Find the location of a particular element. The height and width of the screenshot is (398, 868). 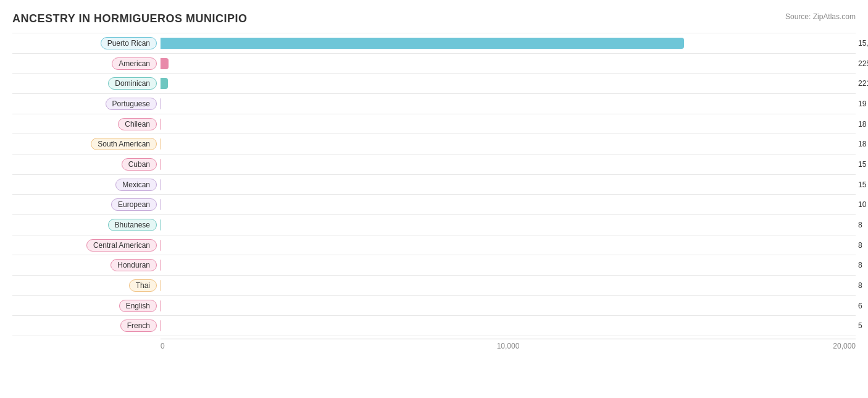

x-tick: 10,000 is located at coordinates (507, 345).